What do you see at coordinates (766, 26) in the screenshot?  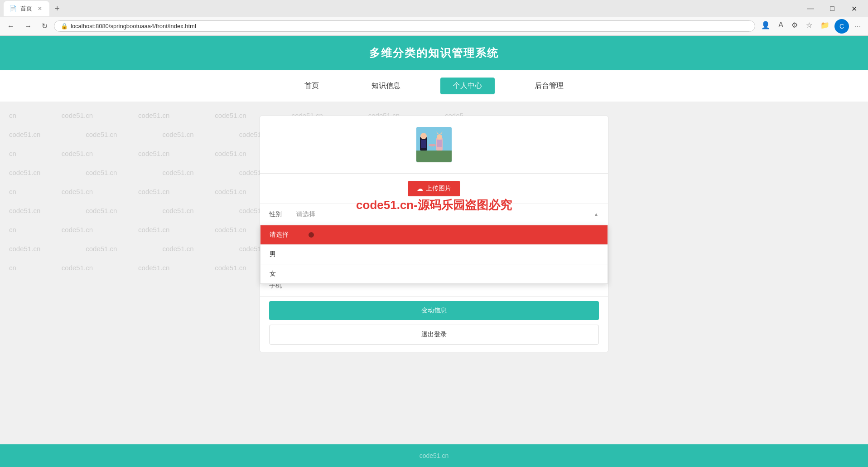 I see `profile-sync-icon: 👤` at bounding box center [766, 26].